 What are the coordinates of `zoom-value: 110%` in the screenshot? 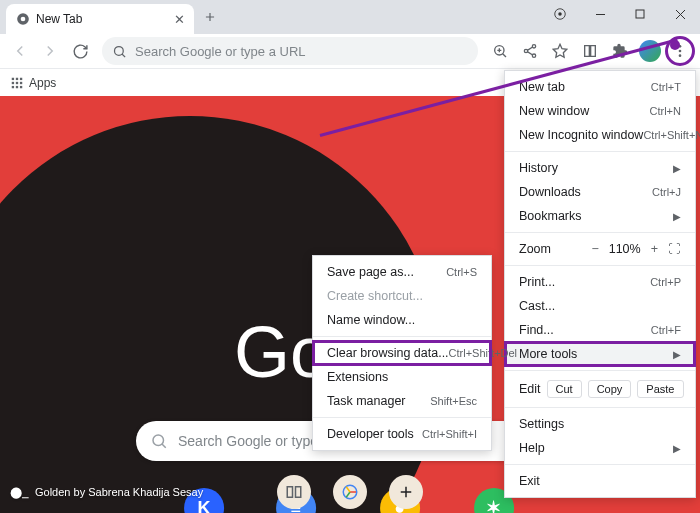 It's located at (625, 249).